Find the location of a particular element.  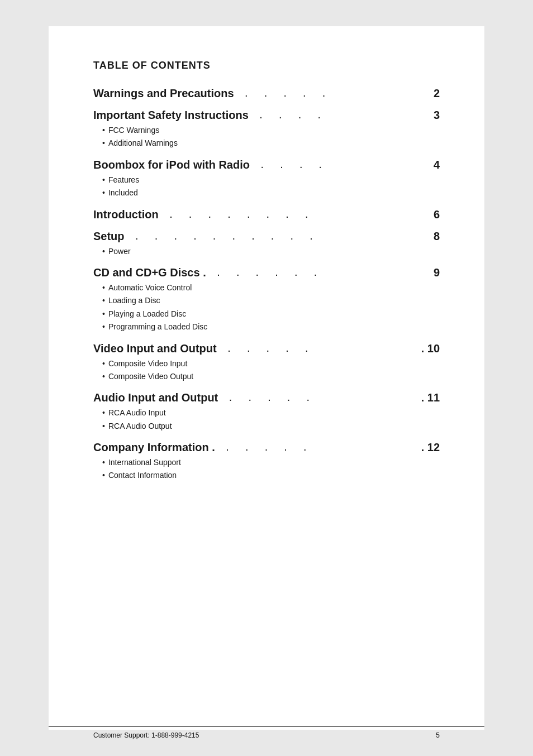

toc-sub-label: Composite Video Input is located at coordinates (147, 363).